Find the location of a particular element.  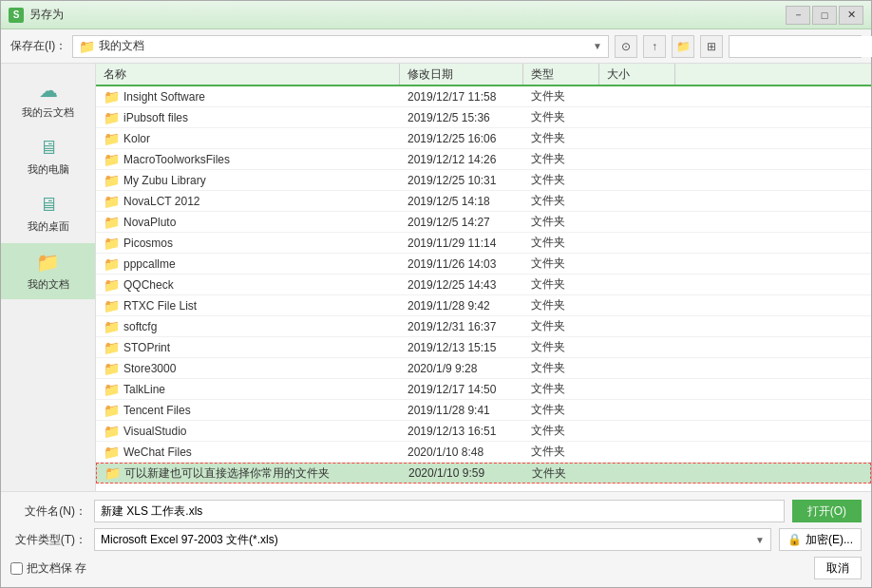

sidebar: ☁ 我的云文档 🖥 我的电脑 🖥 我的桌面 📁 我的文档 is located at coordinates (48, 277).